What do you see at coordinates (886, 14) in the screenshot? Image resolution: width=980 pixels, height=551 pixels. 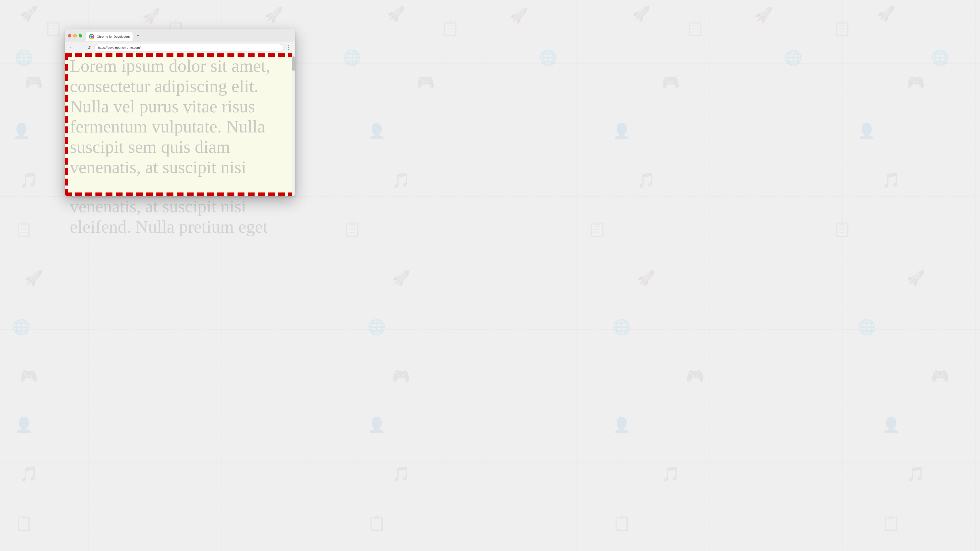 I see `bg-icon-8: 🚀` at bounding box center [886, 14].